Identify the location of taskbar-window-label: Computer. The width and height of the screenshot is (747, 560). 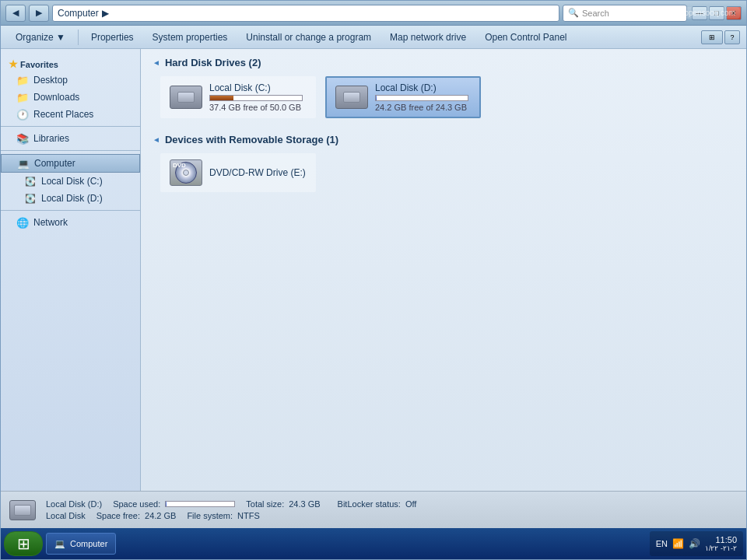
(89, 544).